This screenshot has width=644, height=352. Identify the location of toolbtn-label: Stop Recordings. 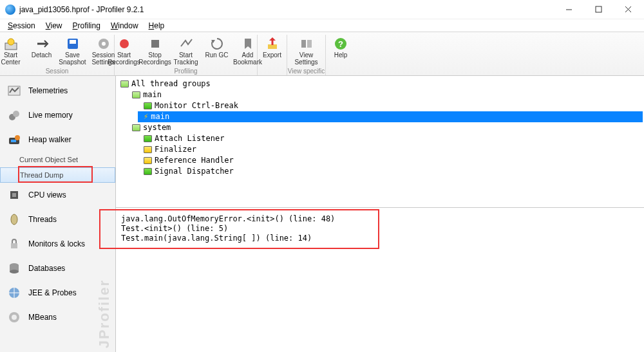
(155, 59).